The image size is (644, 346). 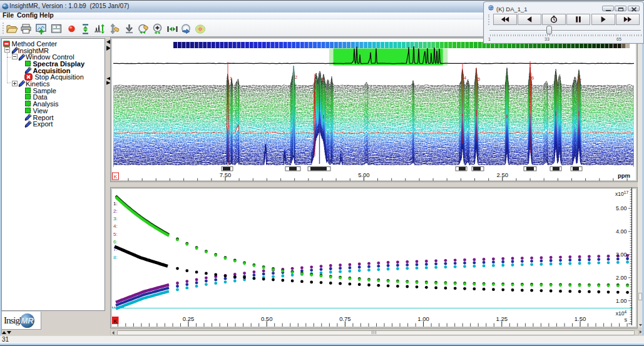 What do you see at coordinates (115, 242) in the screenshot?
I see `svg-text: 6:` at bounding box center [115, 242].